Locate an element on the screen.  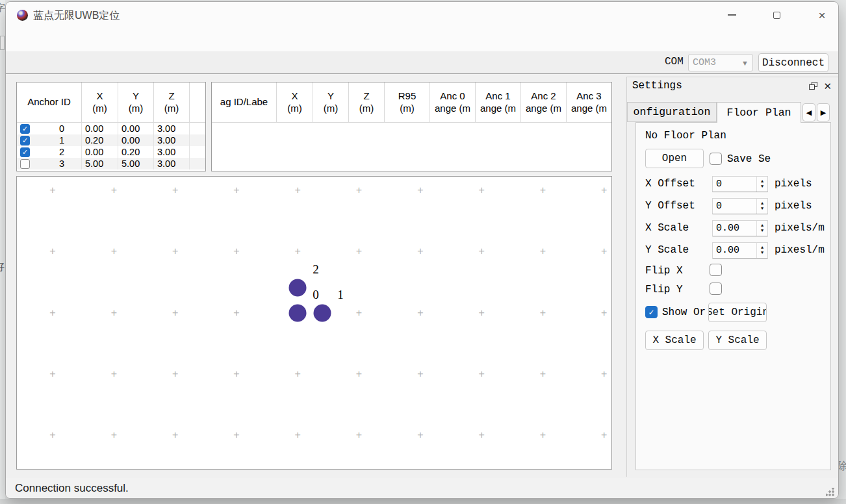
save-settings-checkbox: ✓ is located at coordinates (716, 158).